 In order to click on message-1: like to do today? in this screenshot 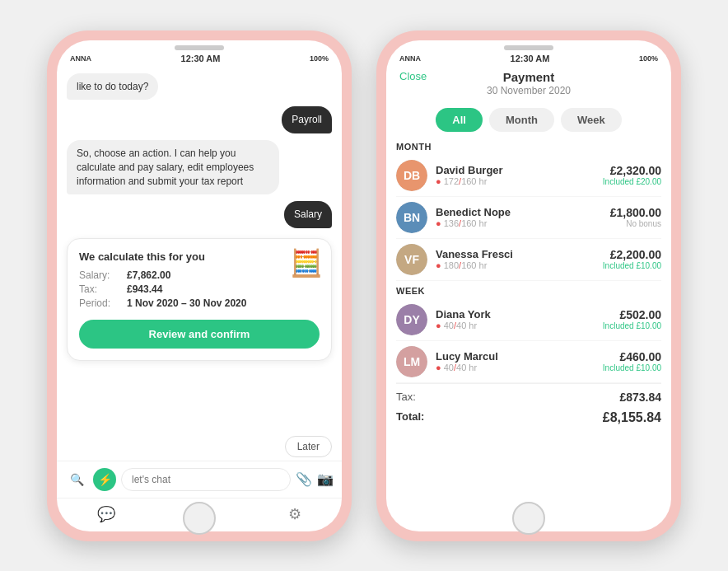, I will do `click(112, 87)`.